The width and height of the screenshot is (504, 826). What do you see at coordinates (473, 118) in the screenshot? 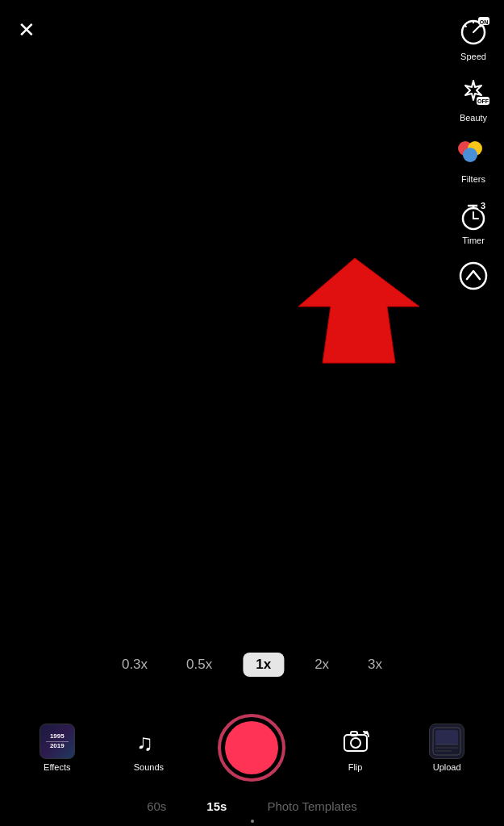
I see `beauty-label: Beauty` at bounding box center [473, 118].